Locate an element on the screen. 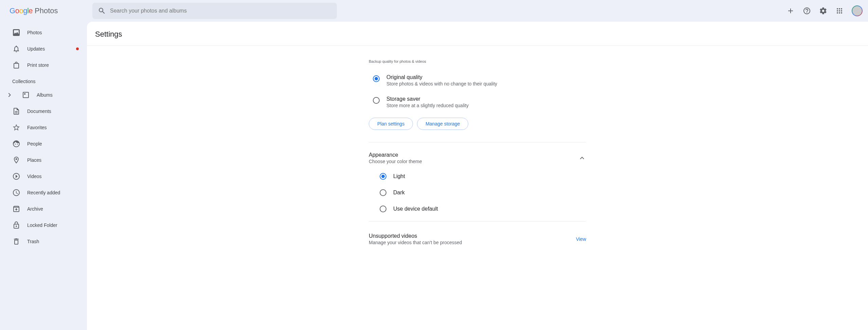 Image resolution: width=868 pixels, height=330 pixels. appearance-header: Appearance Choose your color theme is located at coordinates (477, 159).